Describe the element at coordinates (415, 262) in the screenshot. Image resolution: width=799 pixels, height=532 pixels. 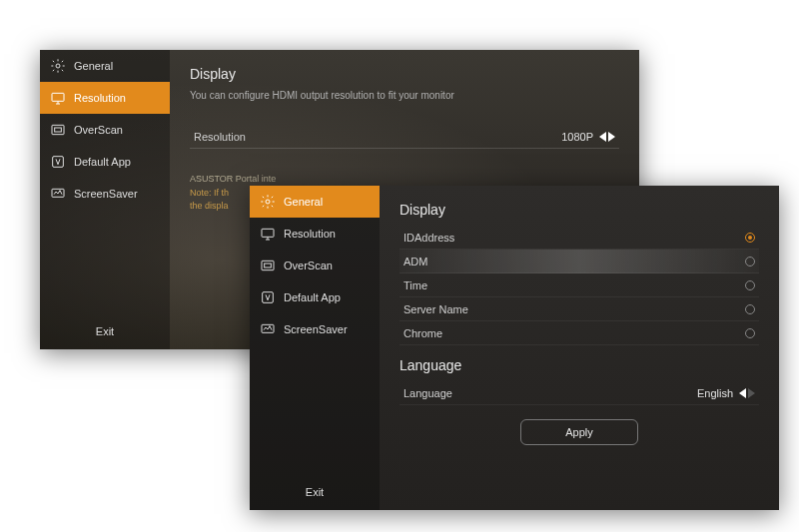
I see `option-label: ADM` at that location.